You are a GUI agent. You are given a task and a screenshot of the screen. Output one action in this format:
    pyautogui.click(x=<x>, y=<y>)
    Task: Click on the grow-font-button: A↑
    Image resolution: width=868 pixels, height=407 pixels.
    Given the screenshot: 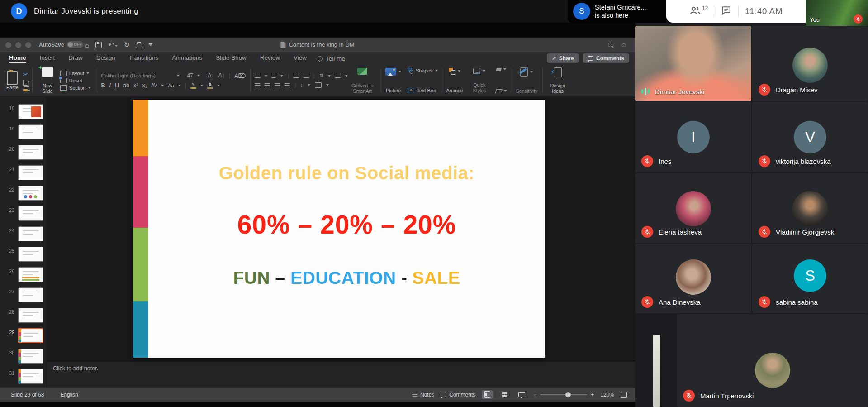 What is the action you would take?
    pyautogui.click(x=211, y=76)
    